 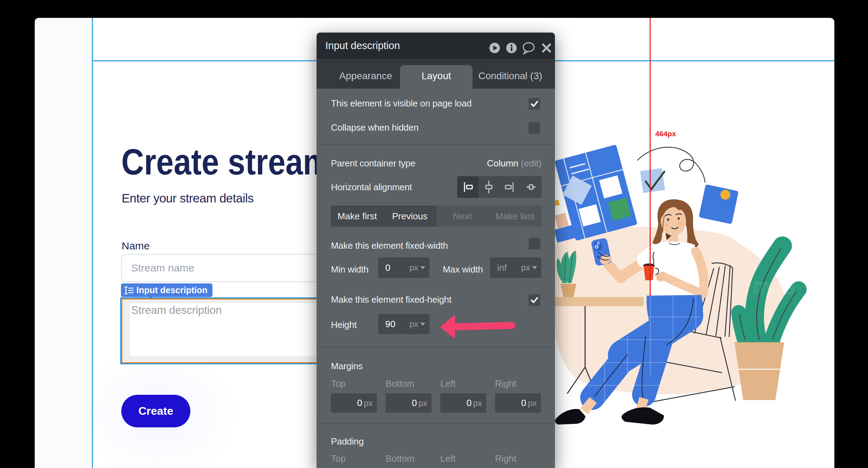 I want to click on svg-text: dreamstime, so click(x=694, y=287).